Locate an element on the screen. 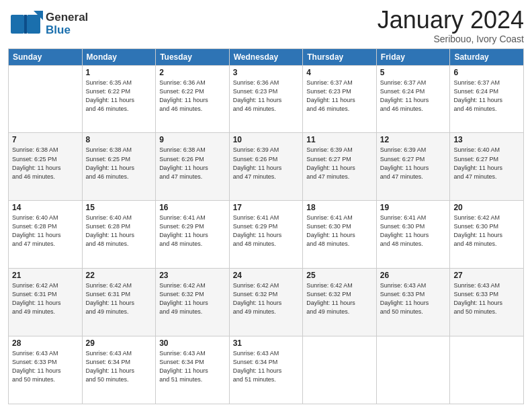 The height and width of the screenshot is (411, 532). day-info: Sunrise: 6:35 AMSunset: 6:22 PMDaylight:… is located at coordinates (120, 96).